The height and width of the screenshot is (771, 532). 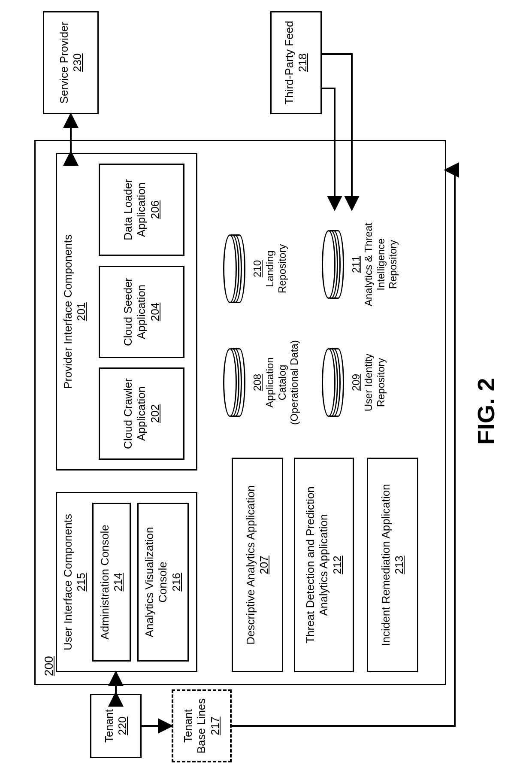 I want to click on viz-console: Analytics Visualization Console 216, so click(x=163, y=582).